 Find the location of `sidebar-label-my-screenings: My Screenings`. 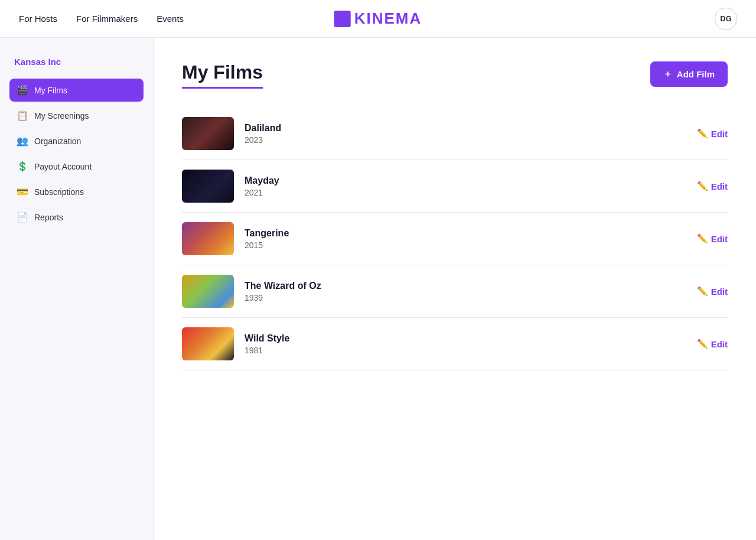

sidebar-label-my-screenings: My Screenings is located at coordinates (61, 116).